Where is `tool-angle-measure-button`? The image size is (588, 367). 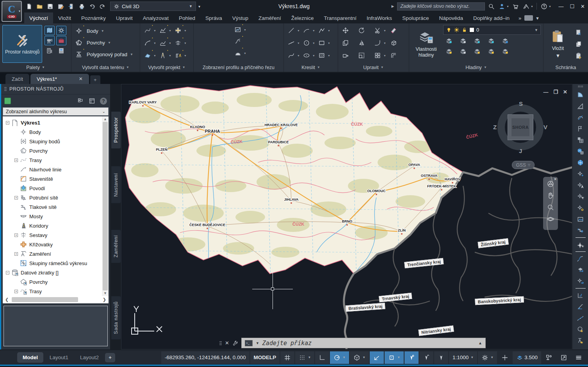
tool-angle-measure-button is located at coordinates (581, 307).